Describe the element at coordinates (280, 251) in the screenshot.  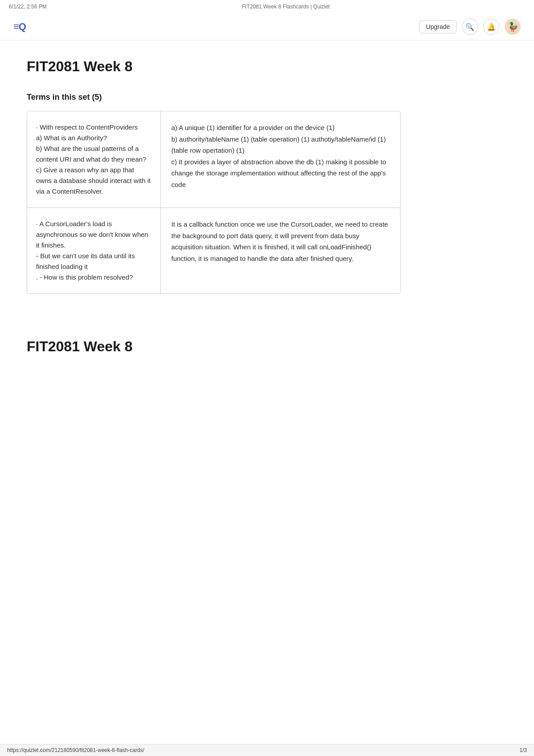
I see `definition-2: It is a callback function once we use th…` at that location.